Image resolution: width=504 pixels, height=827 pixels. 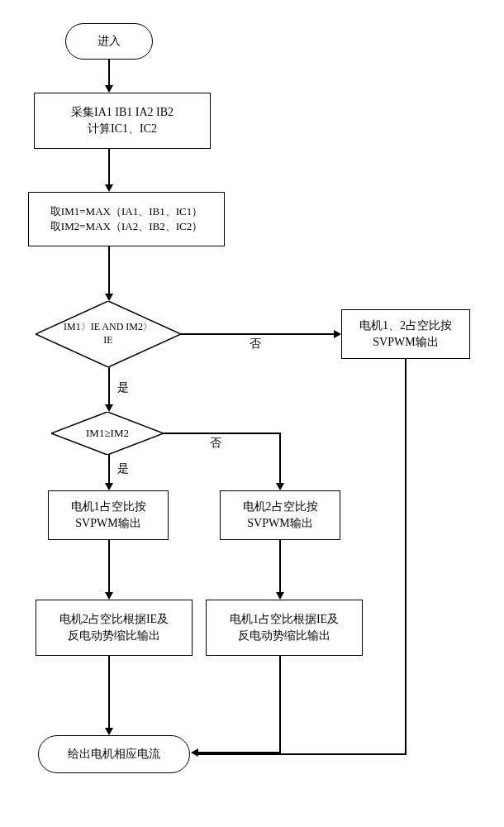 What do you see at coordinates (108, 334) in the screenshot?
I see `decision1-node: IM1〉IE AND IM2〉 IE` at bounding box center [108, 334].